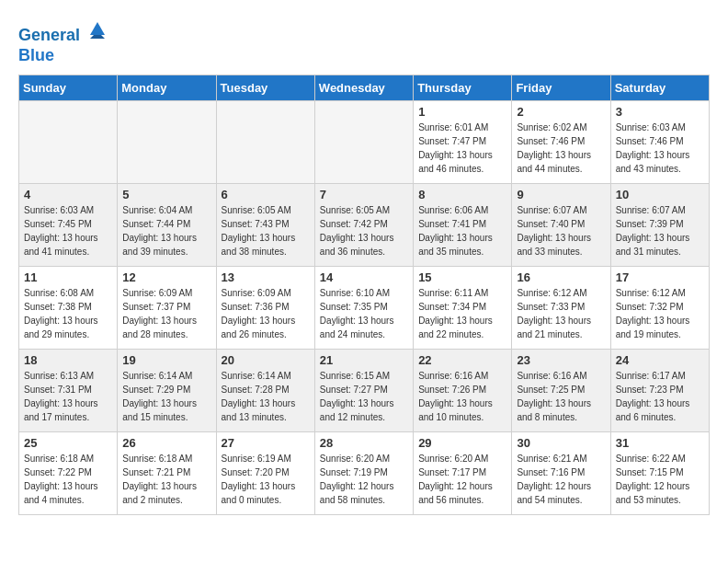  I want to click on calendar-cell: 20Sunrise: 6:14 AMSunset: 7:28 PMDayligh…, so click(265, 391).